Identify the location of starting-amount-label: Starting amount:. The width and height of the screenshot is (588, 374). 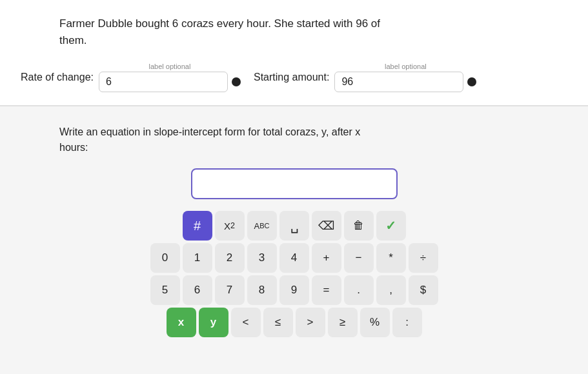
(292, 77).